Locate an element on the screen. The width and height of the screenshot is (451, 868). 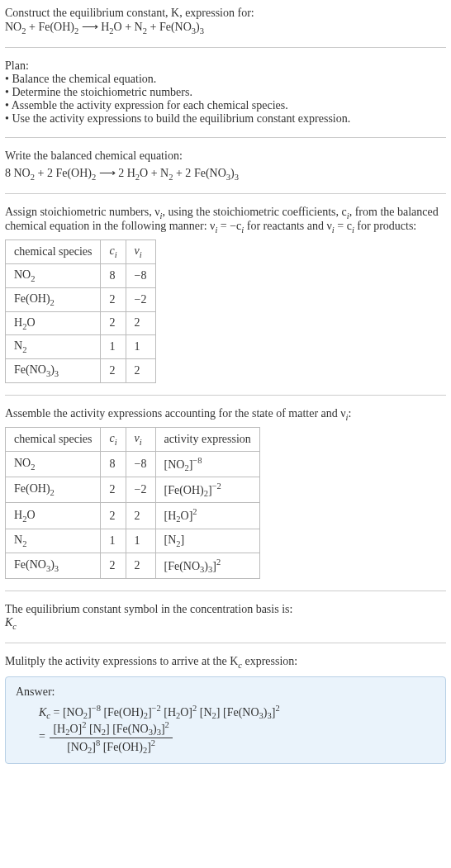
plan-section: Plan: • Balance the chemical equation. •… is located at coordinates (226, 92).